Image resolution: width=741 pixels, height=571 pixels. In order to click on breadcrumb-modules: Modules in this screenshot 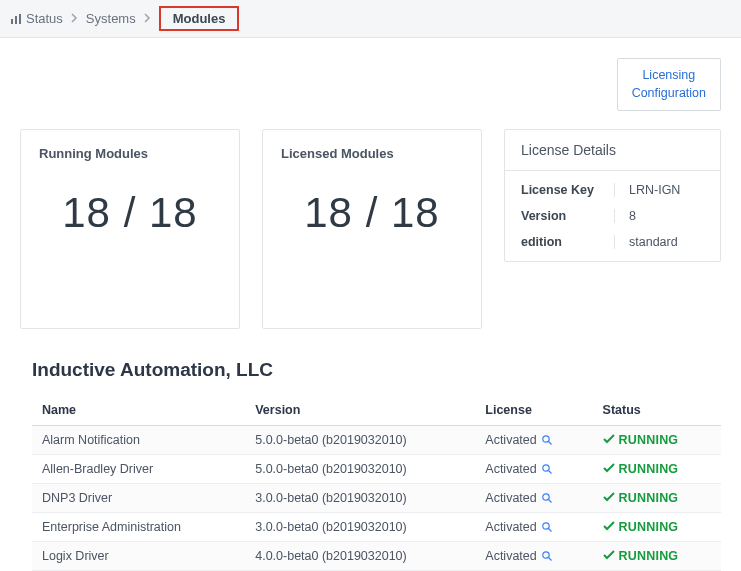, I will do `click(200, 18)`.